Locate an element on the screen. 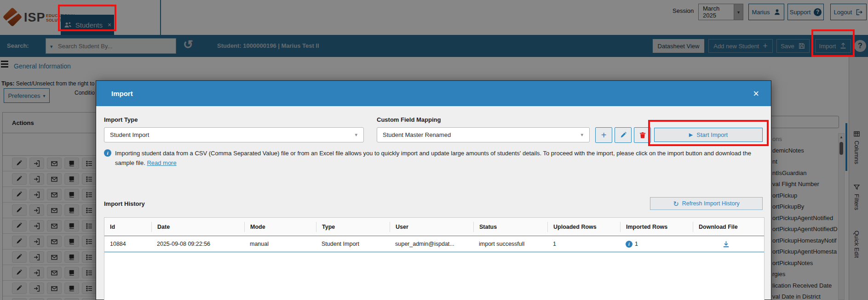 The width and height of the screenshot is (868, 300). table-header-row: Id Date Mode Type User Status Uploaded R… is located at coordinates (434, 227).